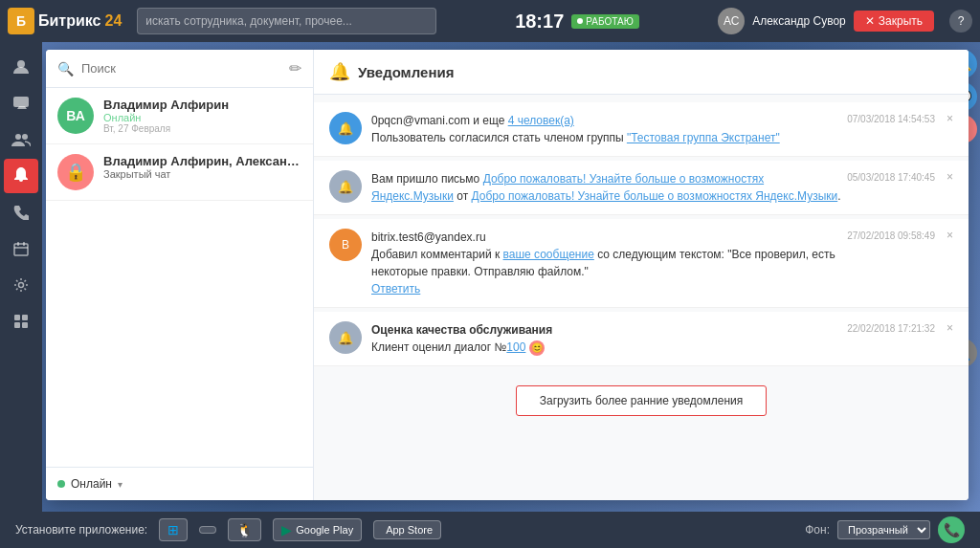 This screenshot has width=980, height=548. I want to click on status-dot, so click(580, 21).